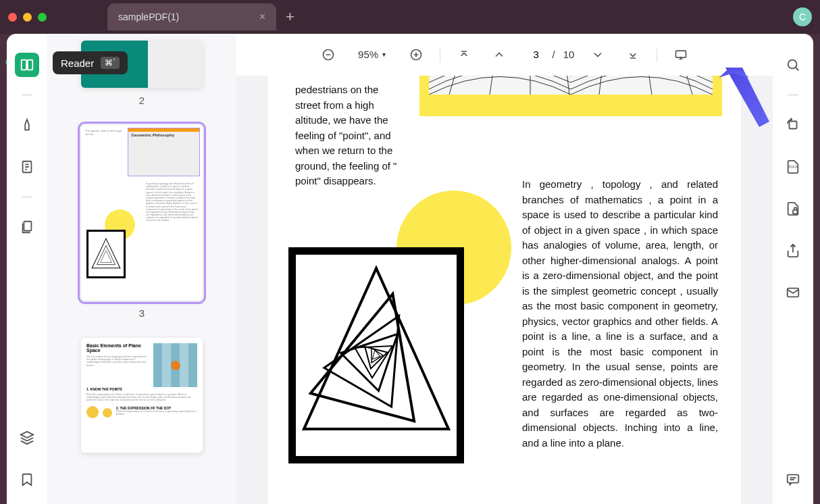 The width and height of the screenshot is (820, 504). What do you see at coordinates (27, 227) in the screenshot?
I see `pages-tool-button` at bounding box center [27, 227].